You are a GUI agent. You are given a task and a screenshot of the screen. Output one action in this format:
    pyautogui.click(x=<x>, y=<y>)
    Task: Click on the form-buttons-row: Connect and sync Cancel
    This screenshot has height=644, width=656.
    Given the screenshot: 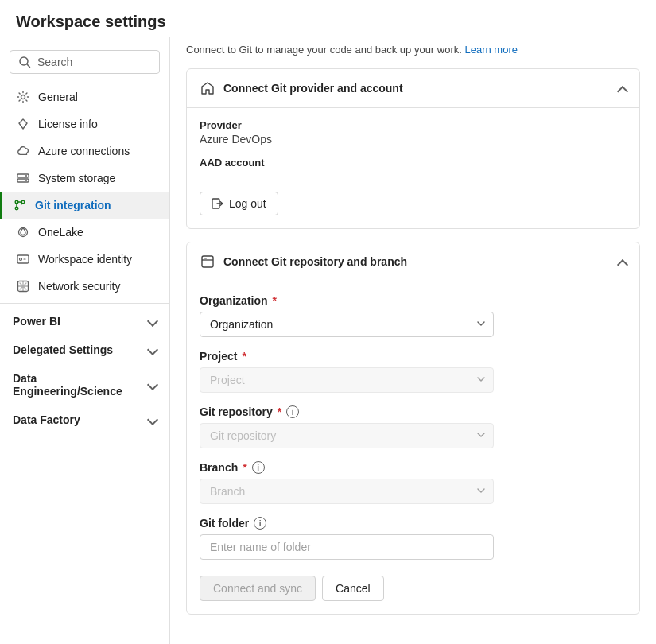 What is the action you would take?
    pyautogui.click(x=413, y=588)
    